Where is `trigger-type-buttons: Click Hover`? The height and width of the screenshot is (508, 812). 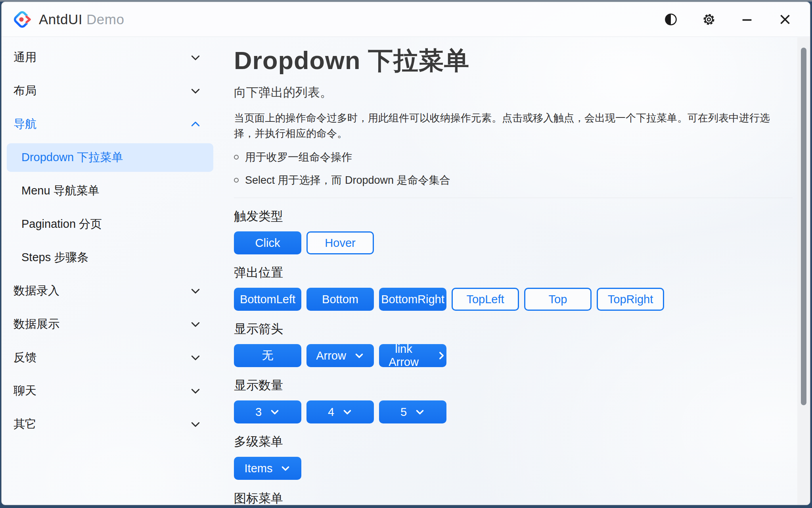 trigger-type-buttons: Click Hover is located at coordinates (504, 243).